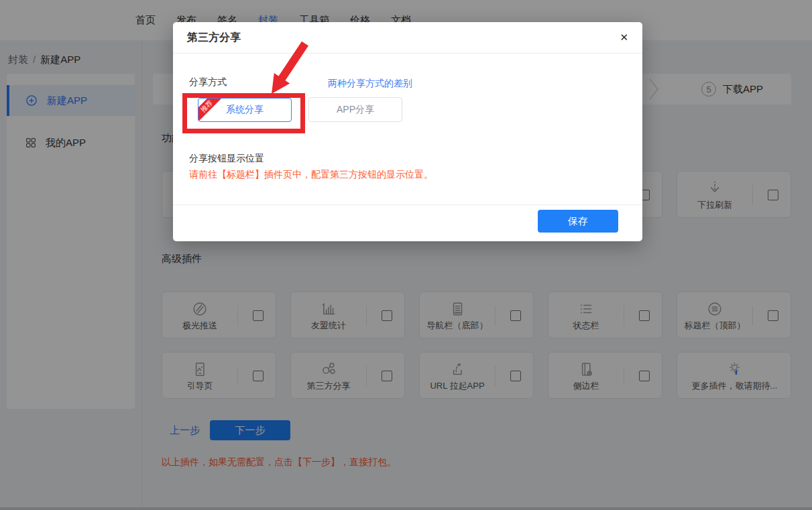  Describe the element at coordinates (624, 38) in the screenshot. I see `close-icon: ✕` at that location.